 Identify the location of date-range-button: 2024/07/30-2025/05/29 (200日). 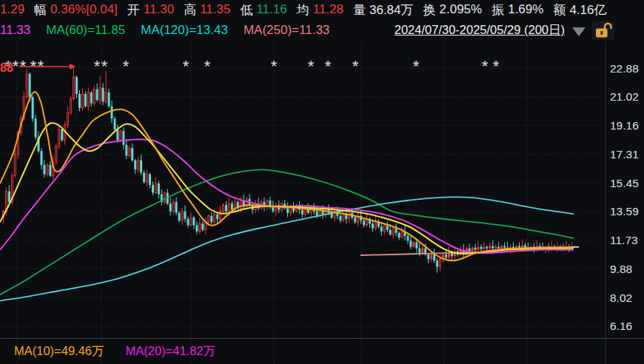
(480, 30).